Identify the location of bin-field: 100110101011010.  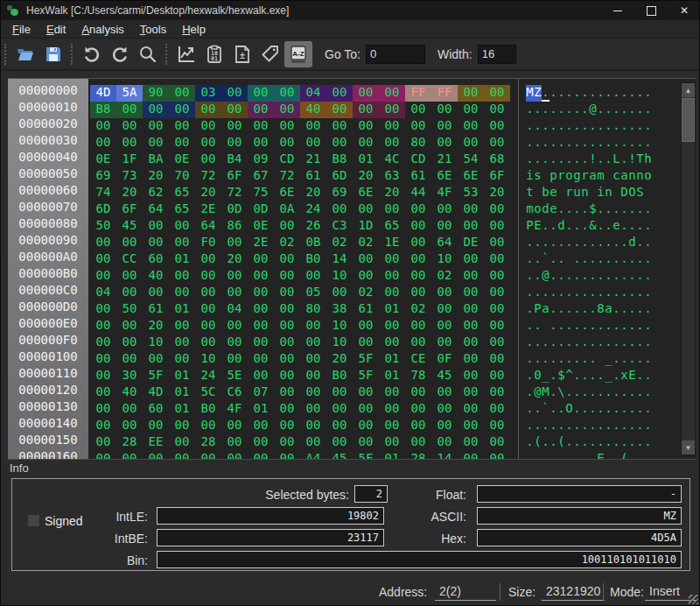
(419, 560).